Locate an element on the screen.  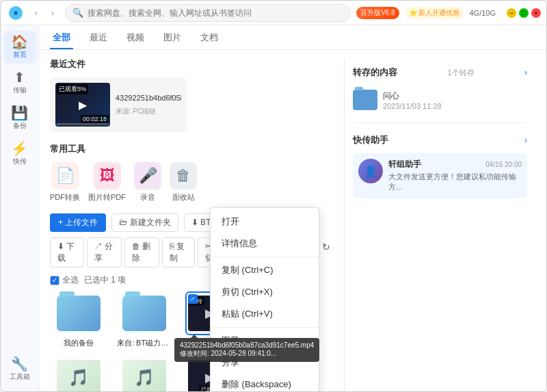
maximize-button: □ is located at coordinates (524, 13).